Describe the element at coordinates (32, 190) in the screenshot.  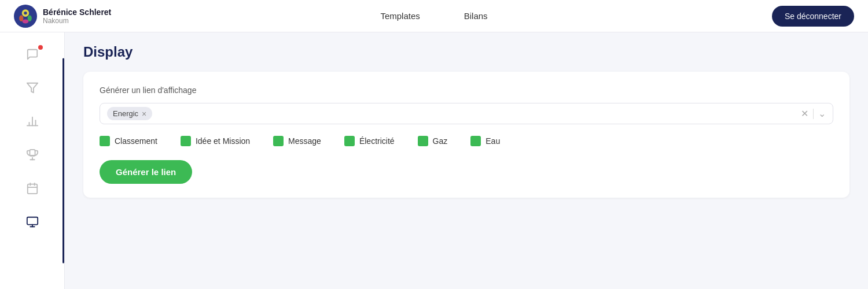
I see `sidebar-item-calendar` at that location.